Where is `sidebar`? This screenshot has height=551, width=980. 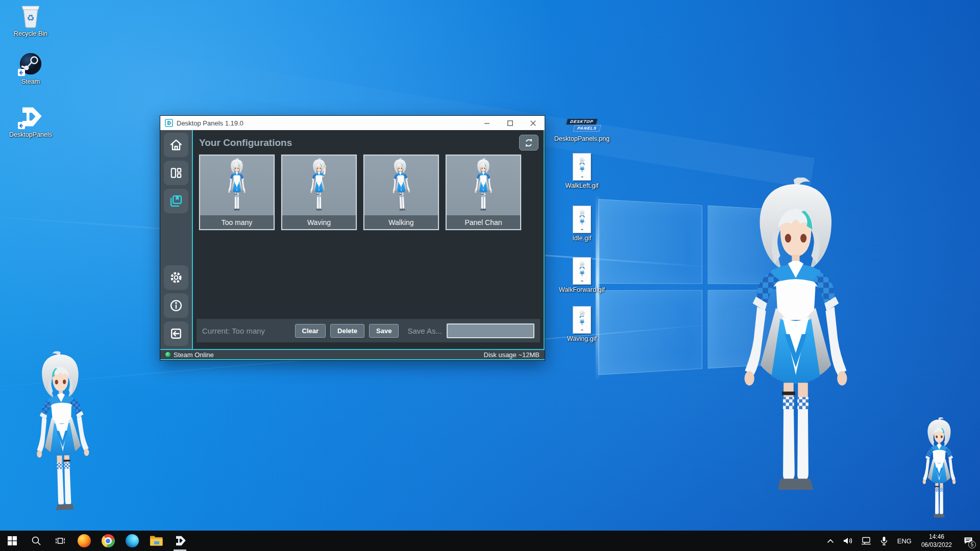
sidebar is located at coordinates (176, 240).